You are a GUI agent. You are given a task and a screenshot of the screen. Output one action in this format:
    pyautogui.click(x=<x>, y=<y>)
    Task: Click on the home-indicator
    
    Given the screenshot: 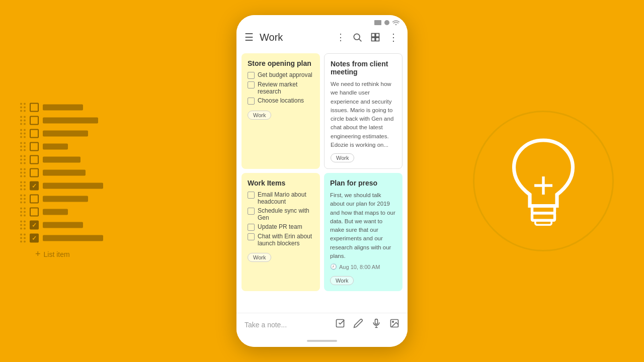 What is the action you would take?
    pyautogui.click(x=322, y=341)
    